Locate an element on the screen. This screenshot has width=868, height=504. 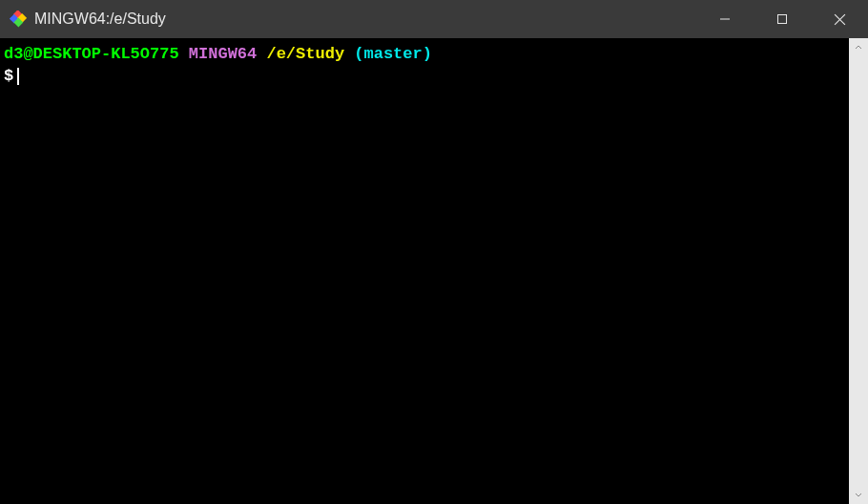
title-bar: MINGW64:/e/Study is located at coordinates (434, 19).